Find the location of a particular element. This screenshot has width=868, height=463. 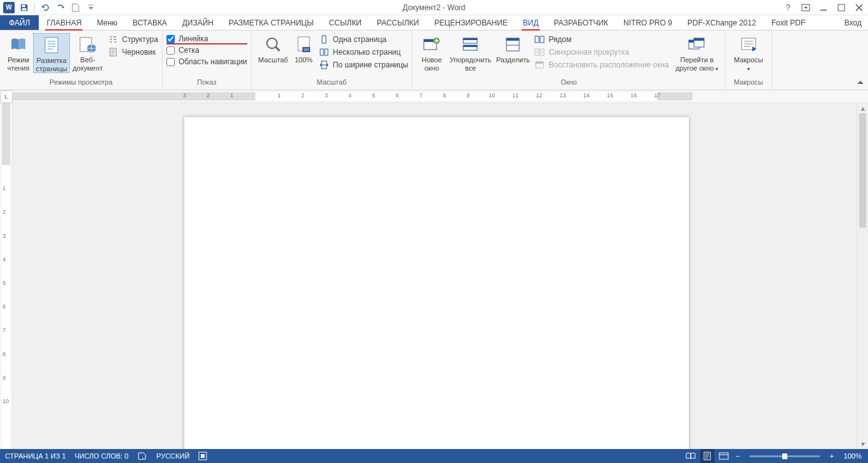

vertical-scrollbar: ▴ ▾ is located at coordinates (862, 276).